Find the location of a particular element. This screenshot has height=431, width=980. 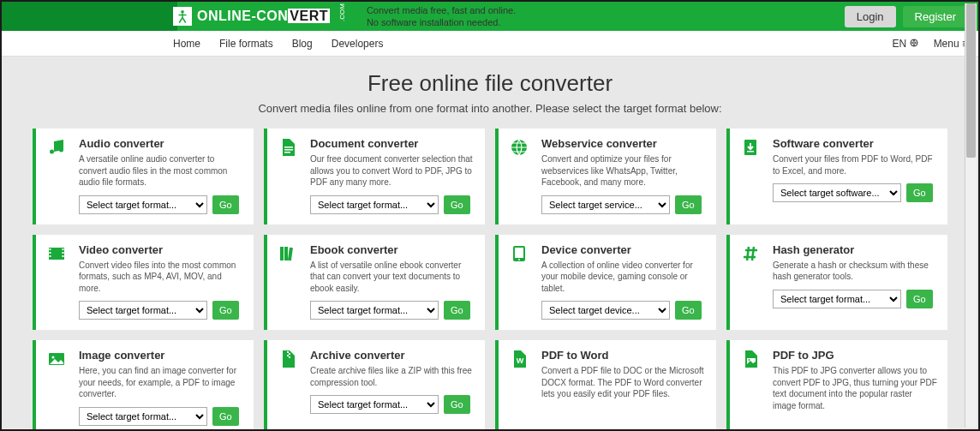

nav-blog: Blog is located at coordinates (302, 44).